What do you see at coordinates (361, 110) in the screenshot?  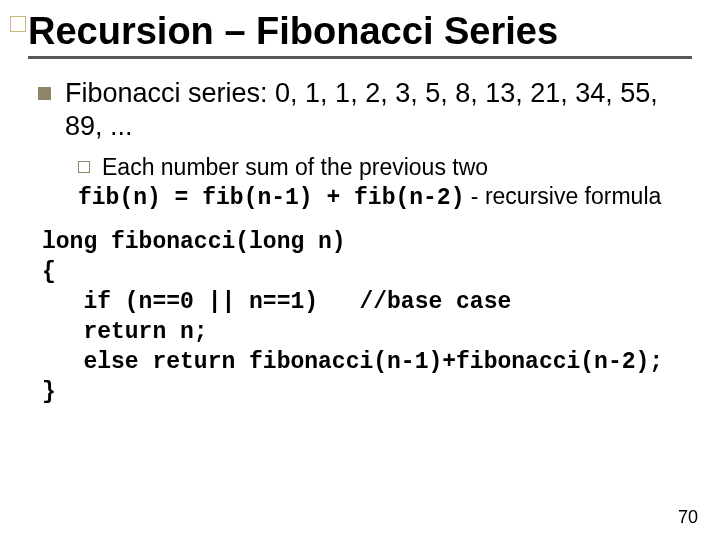 I see `bullet-level1: Fibonacci series: 0, 1, 1, 2, 3, 5, 8, 1…` at bounding box center [361, 110].